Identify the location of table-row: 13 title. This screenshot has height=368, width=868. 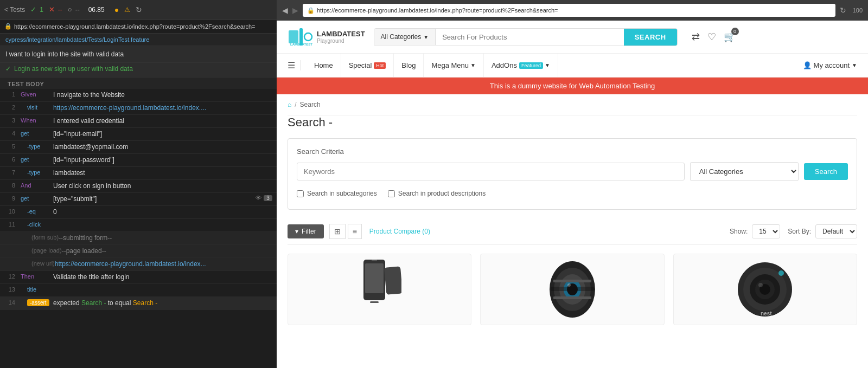
(138, 290).